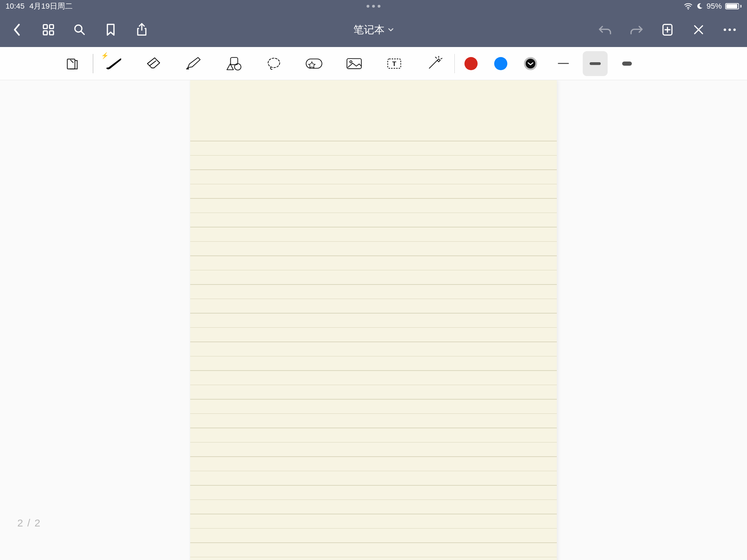 This screenshot has width=747, height=560. I want to click on image-tool, so click(354, 64).